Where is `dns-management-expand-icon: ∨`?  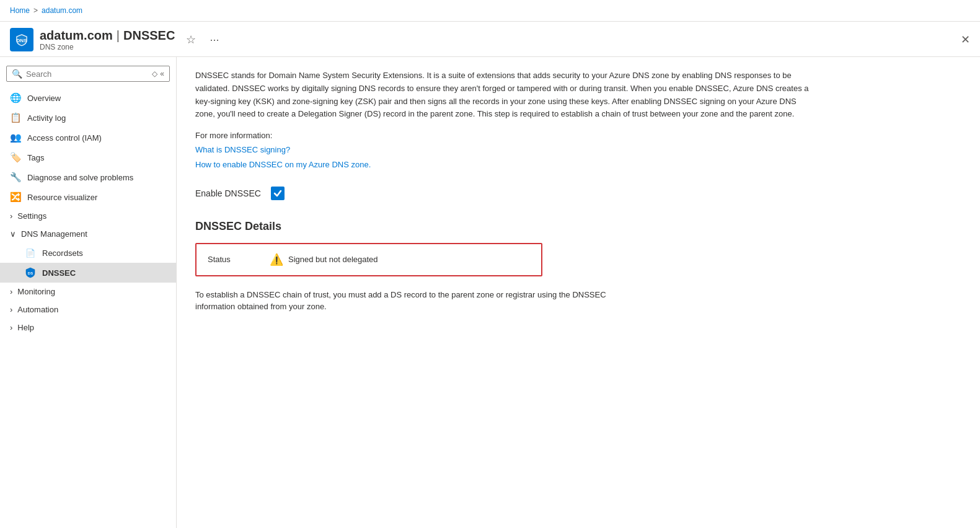
dns-management-expand-icon: ∨ is located at coordinates (13, 234).